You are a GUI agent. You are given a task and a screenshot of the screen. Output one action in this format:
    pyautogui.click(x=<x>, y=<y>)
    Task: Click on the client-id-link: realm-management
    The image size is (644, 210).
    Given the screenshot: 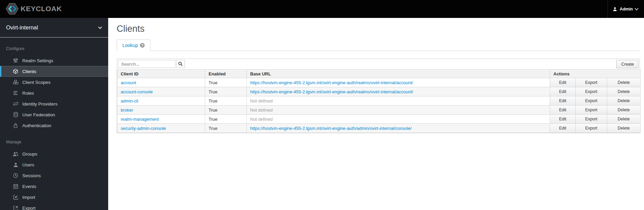 What is the action you would take?
    pyautogui.click(x=140, y=119)
    